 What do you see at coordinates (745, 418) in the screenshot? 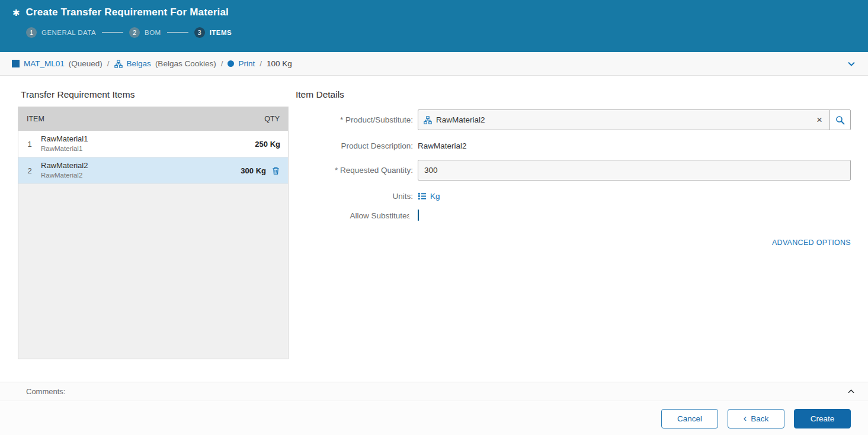
I see `chevron-left-icon: ‹` at bounding box center [745, 418].